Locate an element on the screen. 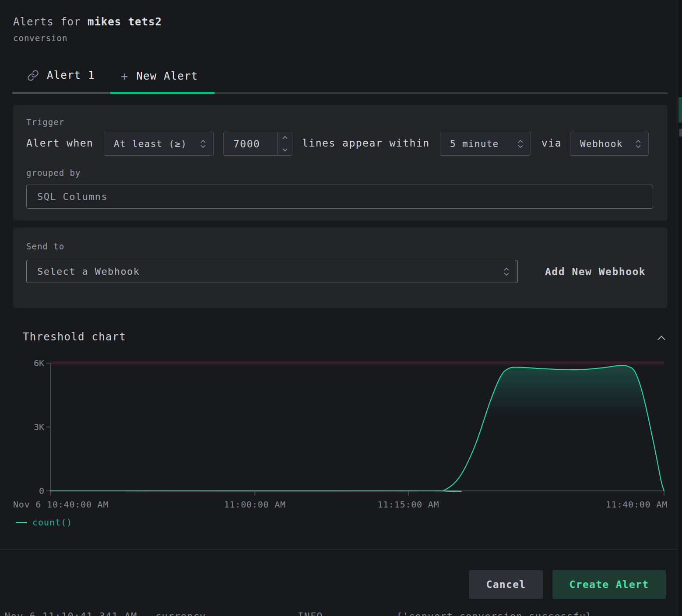  plus-icon: + is located at coordinates (124, 76).